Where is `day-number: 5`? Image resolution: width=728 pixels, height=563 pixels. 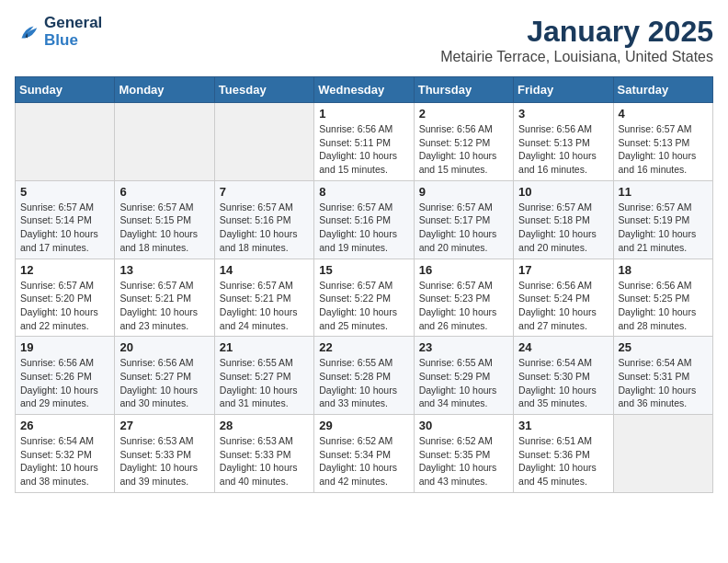
day-number: 5 is located at coordinates (64, 191).